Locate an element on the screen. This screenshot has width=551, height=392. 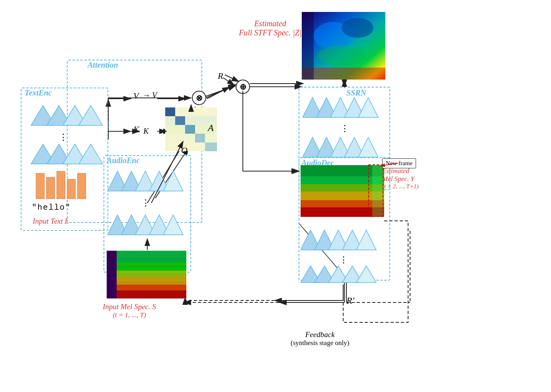
audioenc-dots: ⋮ is located at coordinates (146, 203).